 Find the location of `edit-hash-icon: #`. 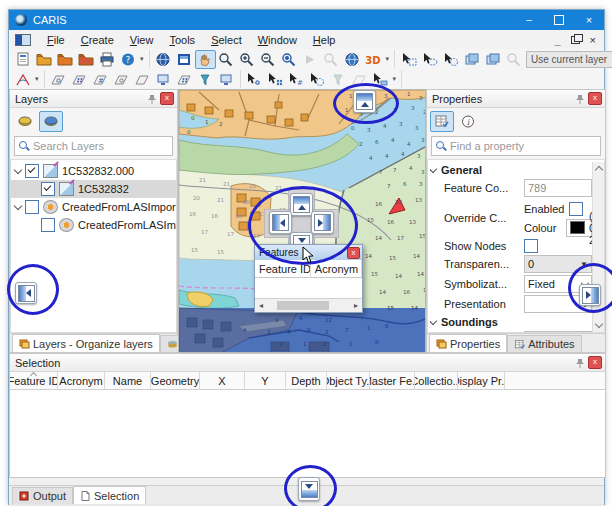

edit-hash-icon: # is located at coordinates (100, 80).